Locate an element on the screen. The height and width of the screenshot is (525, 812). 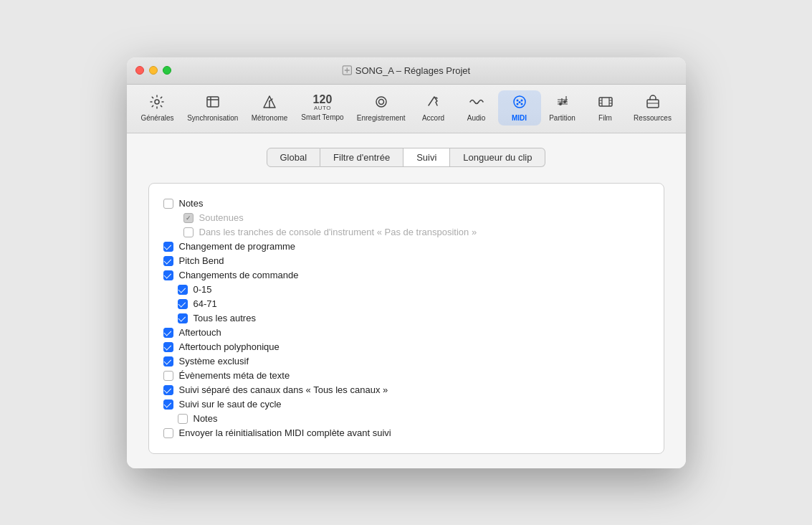
checkbox-suivi-canaux-label: Suivi séparé des canaux dans « Tous les … is located at coordinates (284, 390).